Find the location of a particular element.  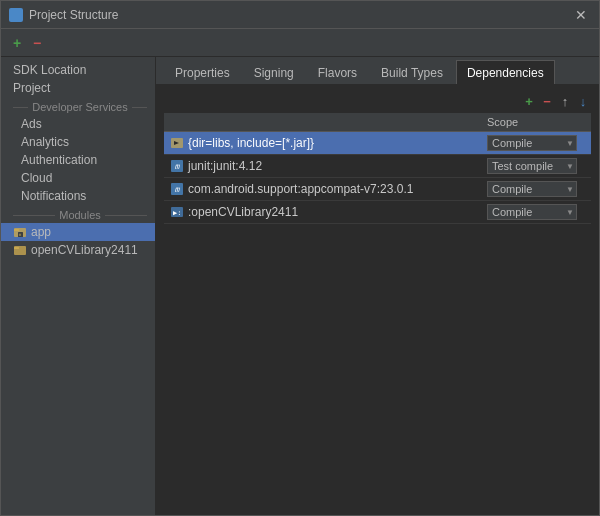

table-row: m com.android.support:appcompat-v7:23.0.… is located at coordinates (378, 190).